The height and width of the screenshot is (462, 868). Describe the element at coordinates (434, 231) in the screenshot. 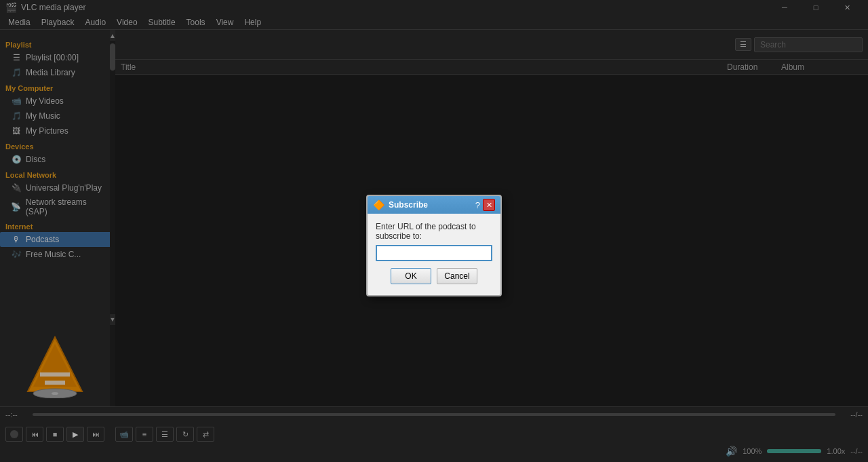

I see `dialog-prompt-label: Enter URL of the podcast to subscribe to…` at that location.